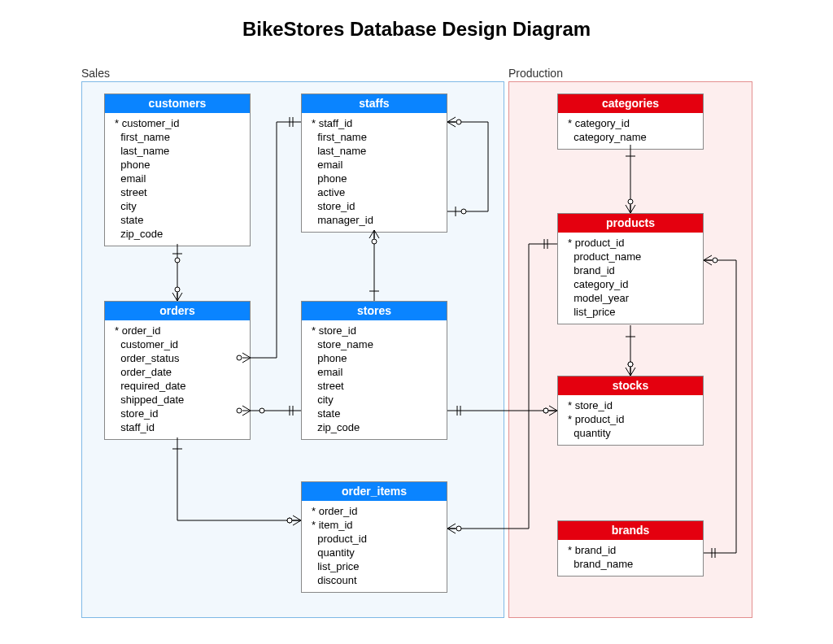  Describe the element at coordinates (177, 385) in the screenshot. I see `column: required_date` at that location.